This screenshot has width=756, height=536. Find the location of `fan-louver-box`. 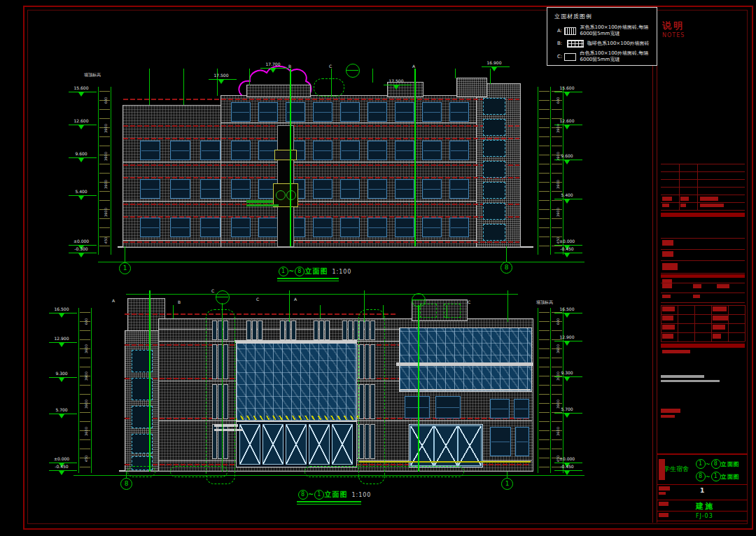

fan-louver-box is located at coordinates (286, 195).